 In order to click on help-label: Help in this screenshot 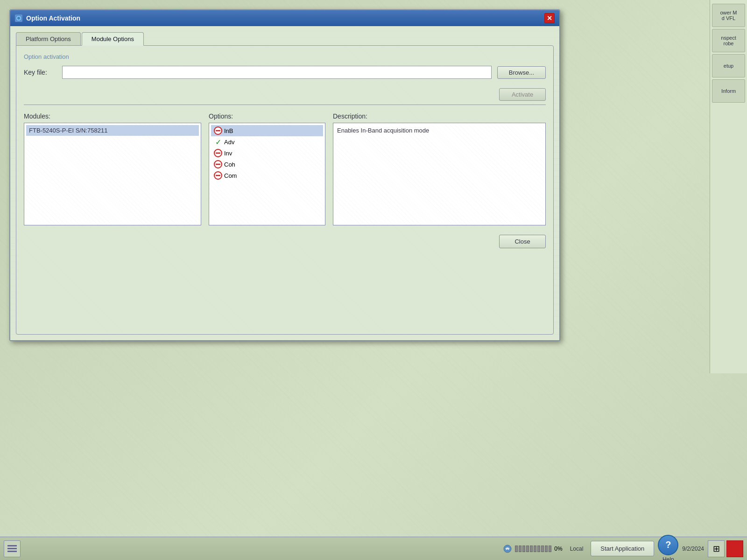, I will do `click(669, 558)`.